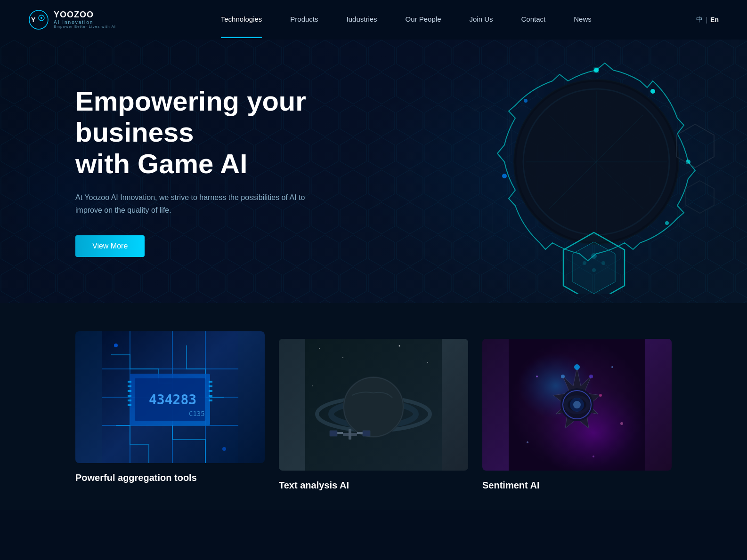 This screenshot has width=747, height=560. I want to click on svg-text: Y, so click(33, 20).